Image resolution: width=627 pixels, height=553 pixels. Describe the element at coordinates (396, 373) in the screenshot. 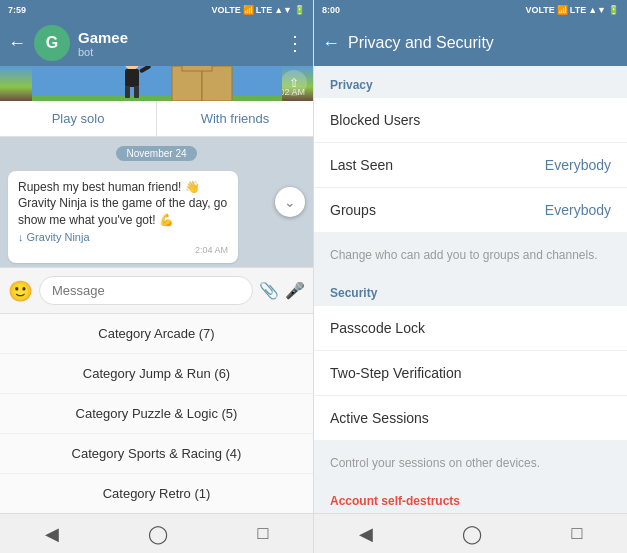

I see `two-step-label: Two-Step Verification` at that location.